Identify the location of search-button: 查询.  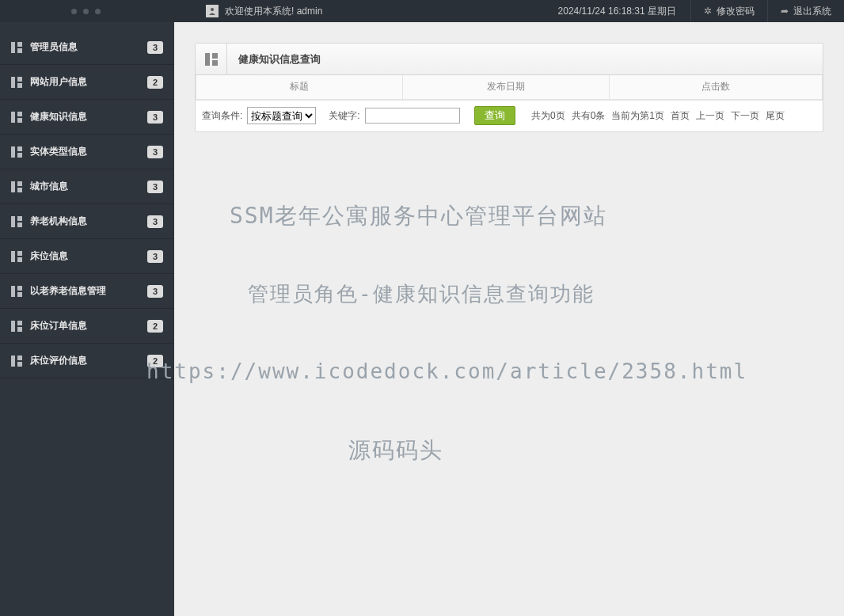
(495, 116).